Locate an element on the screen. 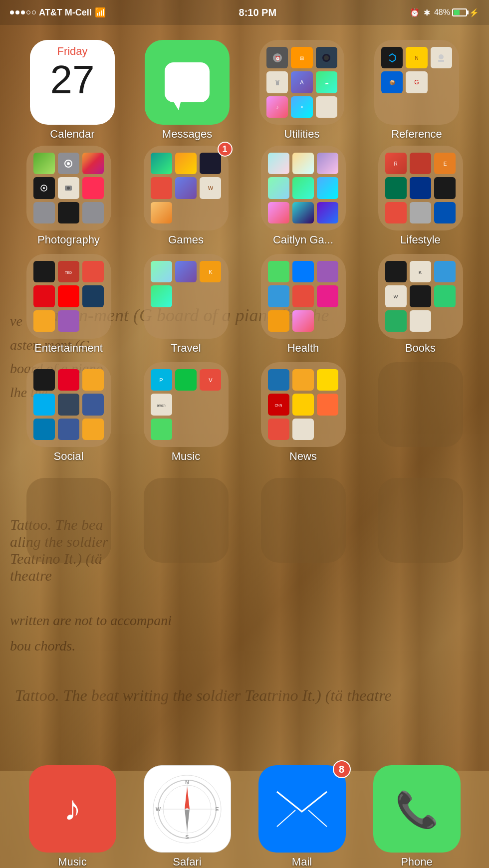 This screenshot has height=868, width=489. music-folder-label: Music is located at coordinates (186, 456).